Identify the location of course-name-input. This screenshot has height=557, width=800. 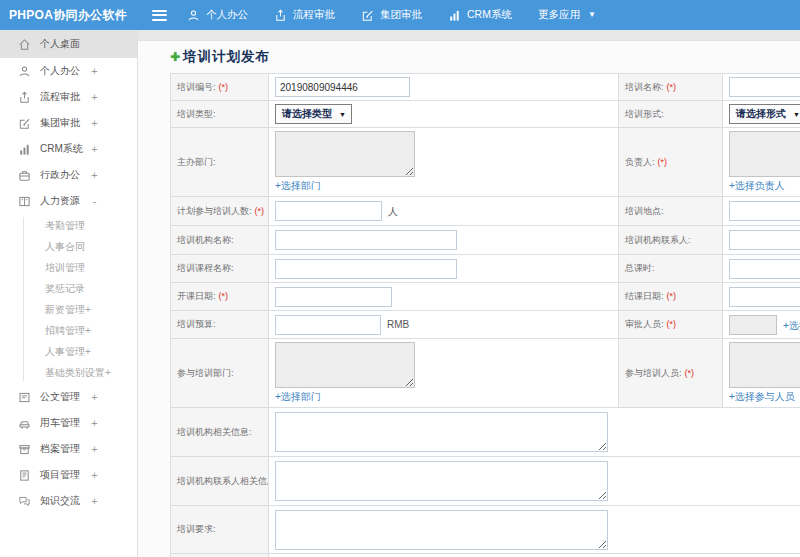
(366, 269).